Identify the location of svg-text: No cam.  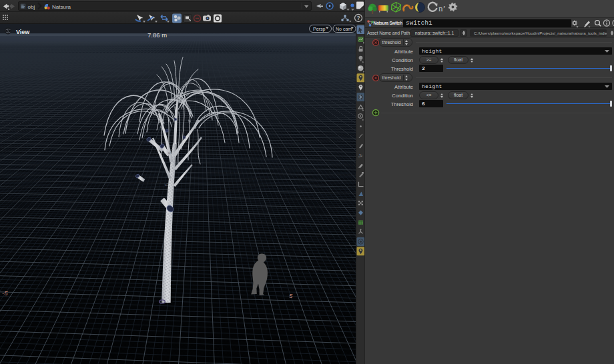
(344, 29).